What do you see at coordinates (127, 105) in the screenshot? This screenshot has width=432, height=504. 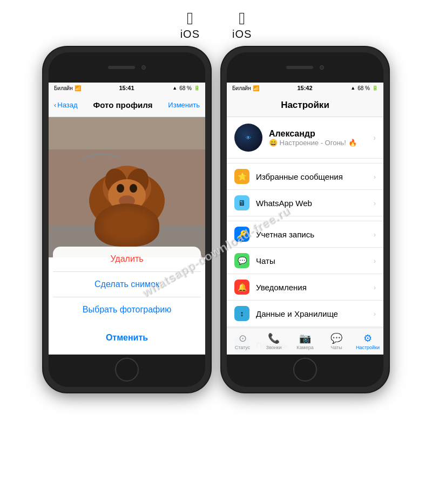 I see `left-nav-bar: ‹ Назад Фото профиля Изменить` at bounding box center [127, 105].